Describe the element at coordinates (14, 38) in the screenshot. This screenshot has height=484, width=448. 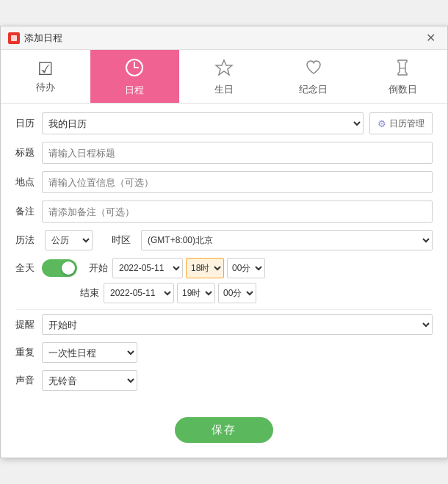
I see `app-icon` at that location.